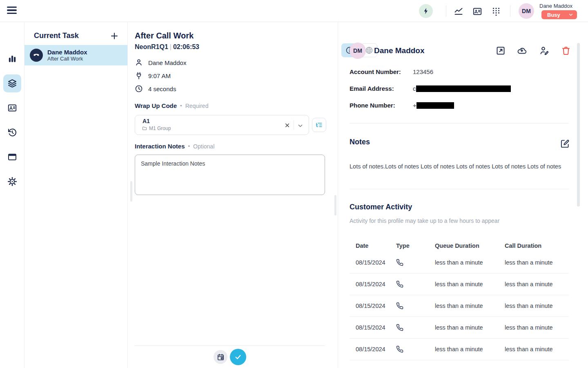 The width and height of the screenshot is (588, 368). I want to click on quick-actions-button, so click(426, 11).